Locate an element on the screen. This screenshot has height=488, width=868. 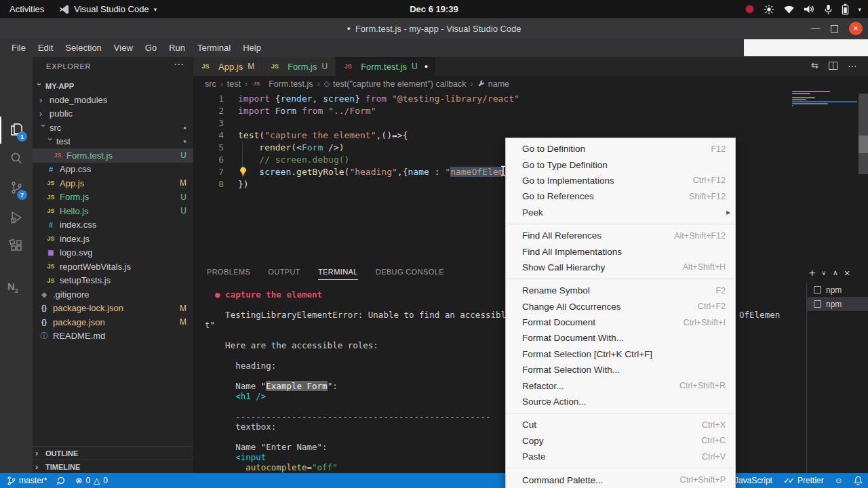
clock: Dec 6 19:39 is located at coordinates (434, 9).